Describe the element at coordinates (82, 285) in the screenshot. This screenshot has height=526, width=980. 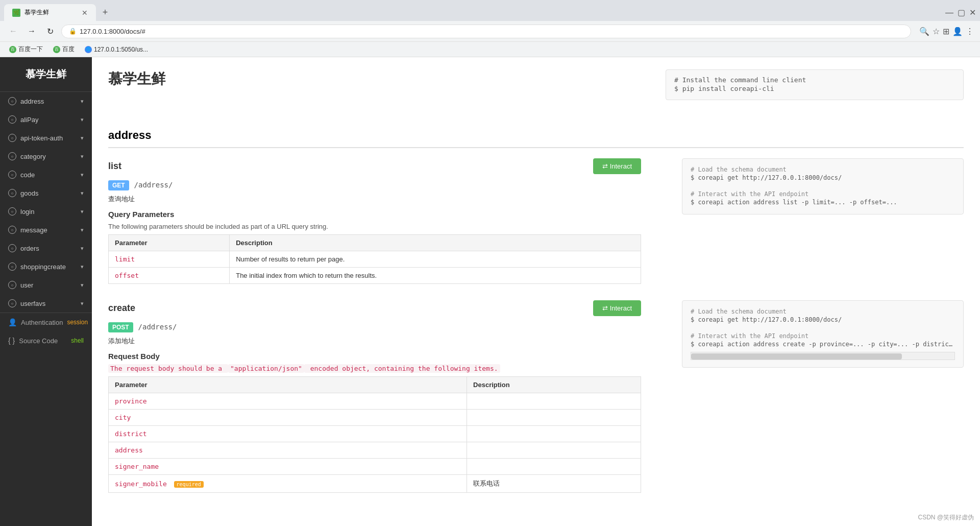
I see `chevron-down-icon-user: ▾` at that location.